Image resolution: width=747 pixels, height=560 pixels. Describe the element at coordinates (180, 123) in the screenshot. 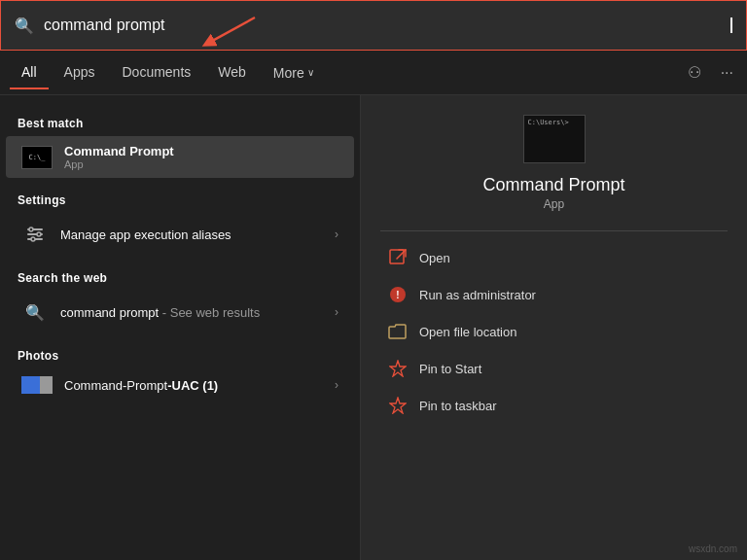

I see `best-match-label: Best match` at that location.